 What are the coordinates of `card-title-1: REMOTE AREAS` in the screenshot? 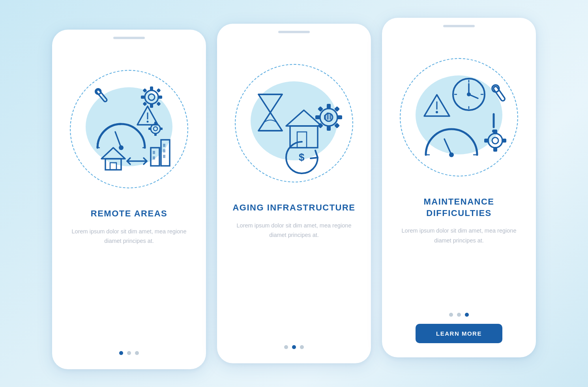 It's located at (129, 214).